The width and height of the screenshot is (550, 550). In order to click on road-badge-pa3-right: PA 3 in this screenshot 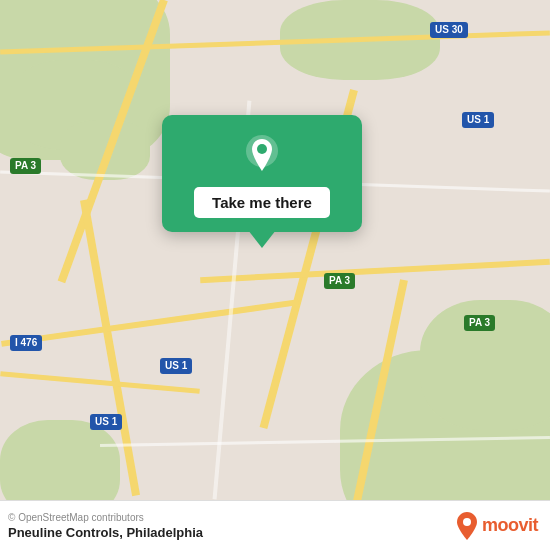, I will do `click(480, 323)`.